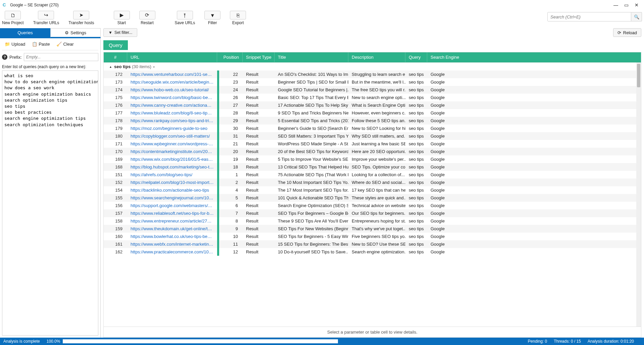 This screenshot has height=345, width=644. Describe the element at coordinates (238, 18) in the screenshot. I see `export-button: ⎘ Export` at that location.